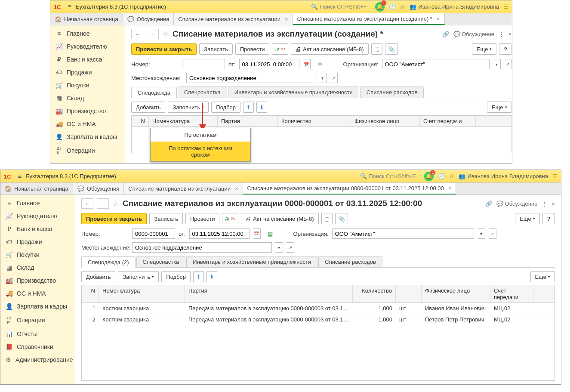 The height and width of the screenshot is (392, 570). What do you see at coordinates (88, 151) in the screenshot?
I see `sidebar-item-operations: ДтКтОперации` at bounding box center [88, 151].